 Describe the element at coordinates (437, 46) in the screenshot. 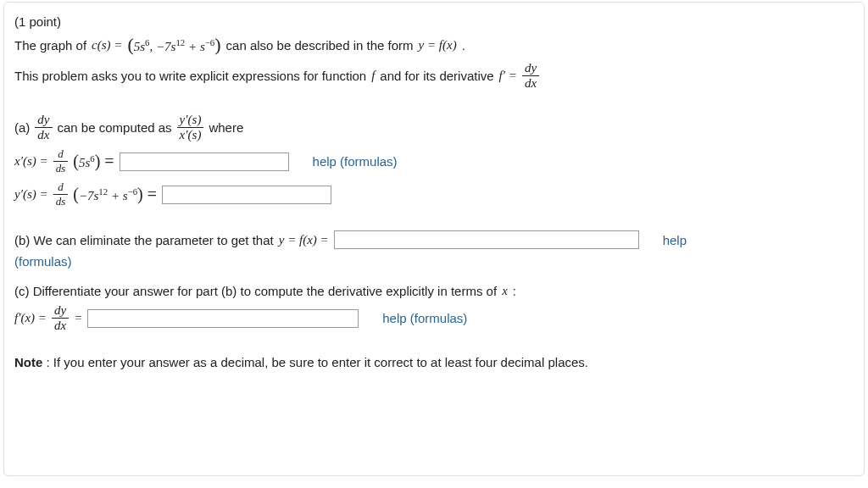

I see `y-equals-fx: y = f(x)` at that location.